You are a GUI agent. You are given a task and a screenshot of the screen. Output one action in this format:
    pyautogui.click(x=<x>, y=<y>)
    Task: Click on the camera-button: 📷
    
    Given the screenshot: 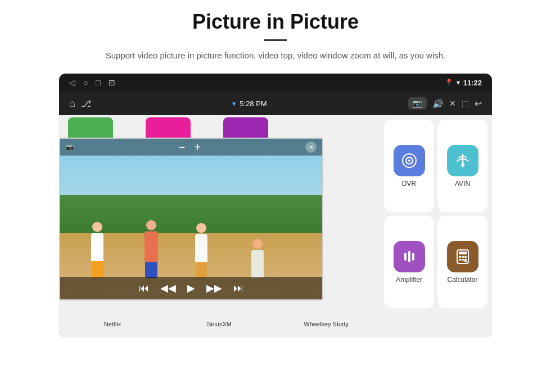 What is the action you would take?
    pyautogui.click(x=417, y=103)
    